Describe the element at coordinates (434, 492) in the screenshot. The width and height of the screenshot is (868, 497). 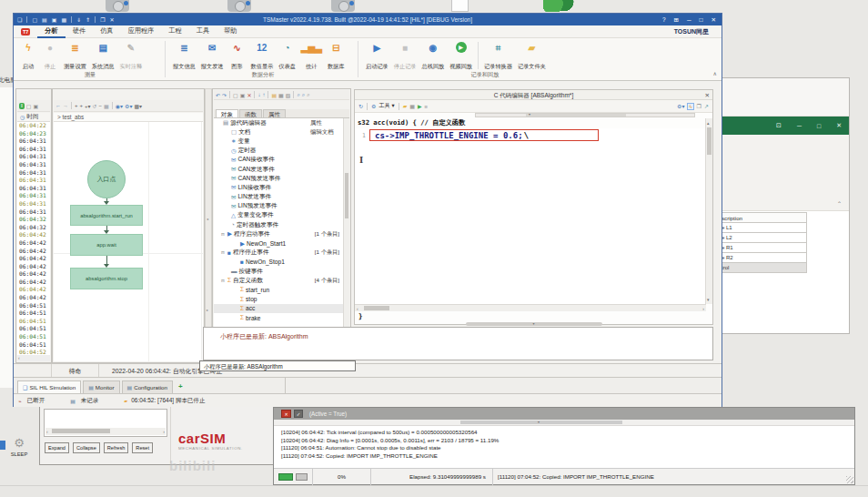
I see `taskbar` at that location.